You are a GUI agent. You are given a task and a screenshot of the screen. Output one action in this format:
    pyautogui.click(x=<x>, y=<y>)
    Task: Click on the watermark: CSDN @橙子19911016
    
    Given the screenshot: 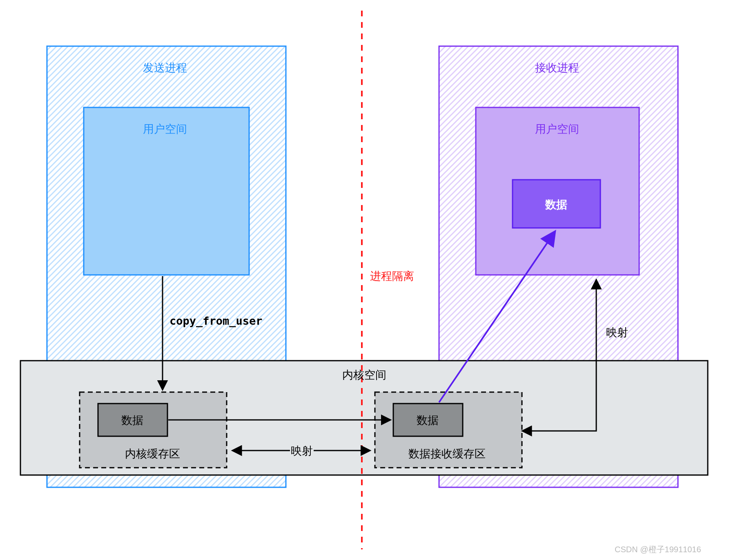 What is the action you would take?
    pyautogui.click(x=658, y=550)
    